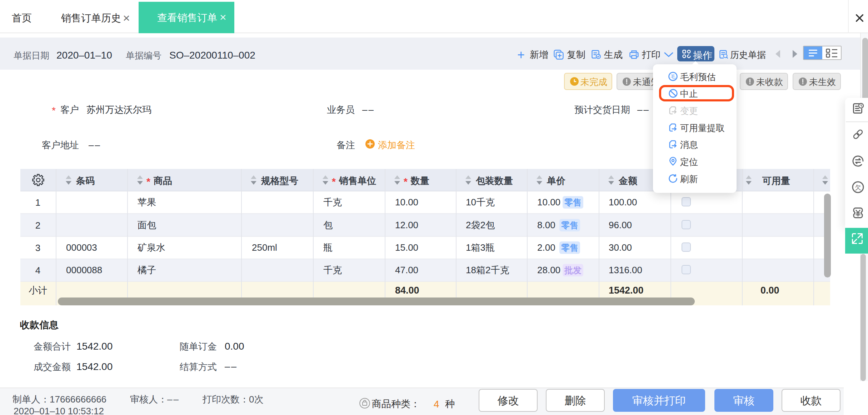 This screenshot has height=415, width=868. I want to click on svg-text: 欠, so click(858, 188).